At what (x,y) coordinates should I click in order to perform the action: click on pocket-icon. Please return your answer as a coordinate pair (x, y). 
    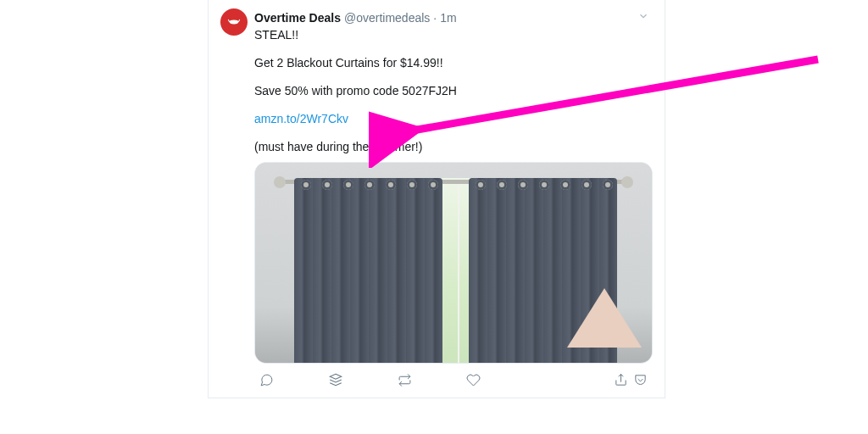
    Looking at the image, I should click on (641, 380).